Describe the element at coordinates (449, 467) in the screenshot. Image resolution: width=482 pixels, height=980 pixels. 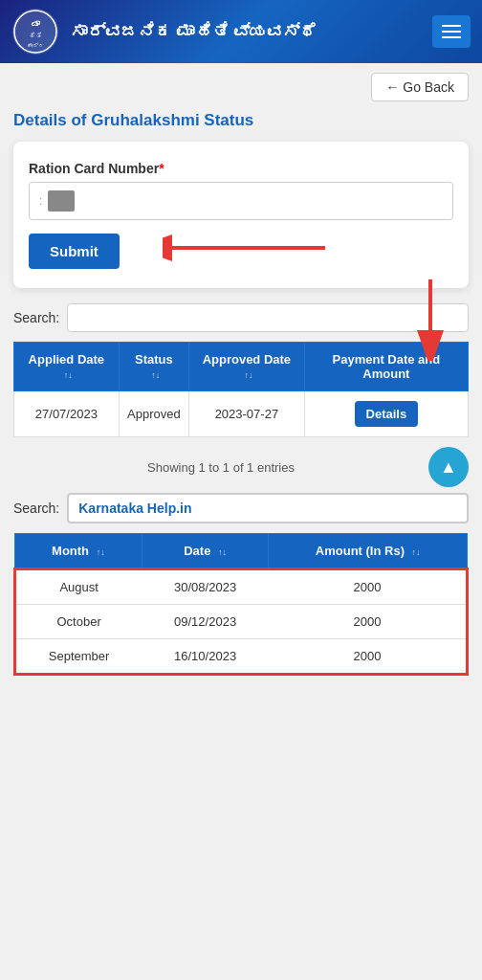
I see `scroll-up-button: ▲` at that location.